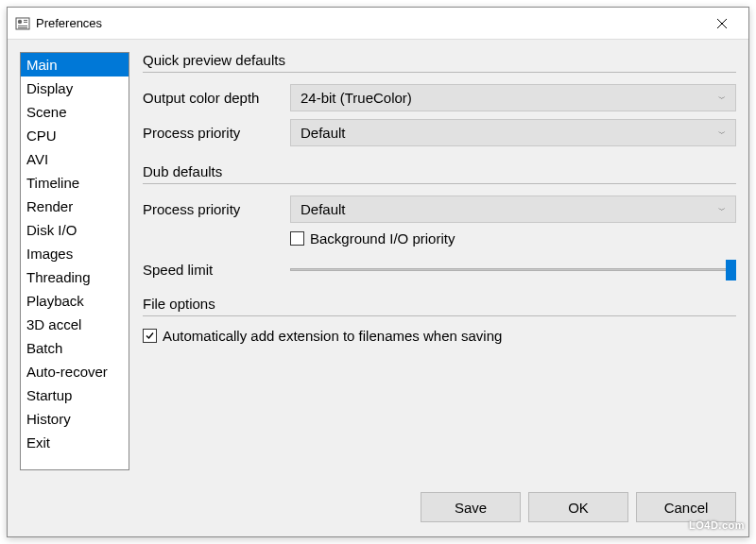 The image size is (756, 544). What do you see at coordinates (75, 348) in the screenshot?
I see `sidebar-item-batch: Batch` at bounding box center [75, 348].